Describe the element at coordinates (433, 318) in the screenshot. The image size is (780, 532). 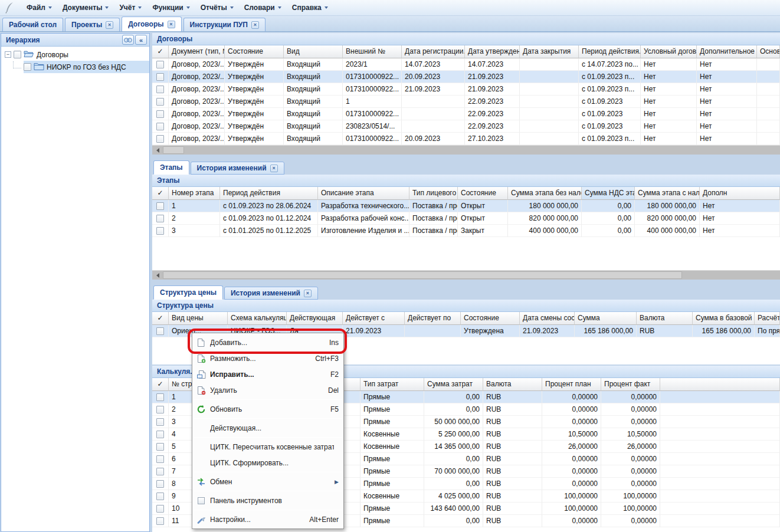
I see `column-header: Действует по` at that location.